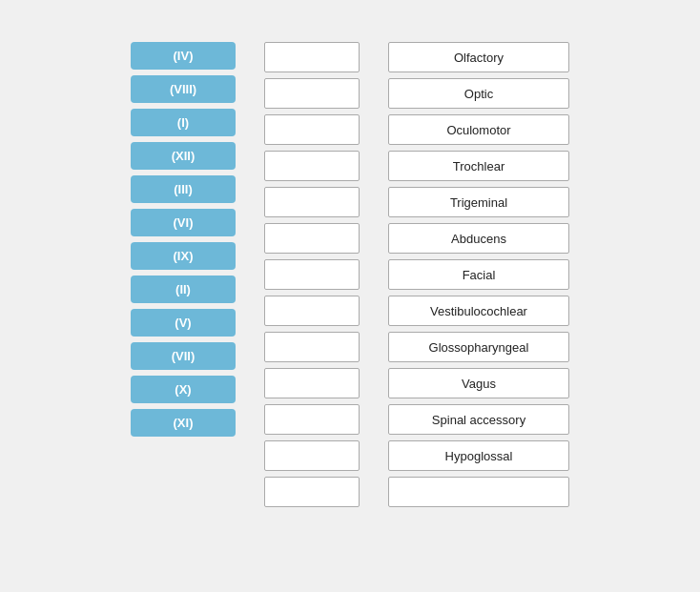 The width and height of the screenshot is (700, 592). What do you see at coordinates (183, 255) in the screenshot?
I see `btn-ix-button: (IX)` at bounding box center [183, 255].